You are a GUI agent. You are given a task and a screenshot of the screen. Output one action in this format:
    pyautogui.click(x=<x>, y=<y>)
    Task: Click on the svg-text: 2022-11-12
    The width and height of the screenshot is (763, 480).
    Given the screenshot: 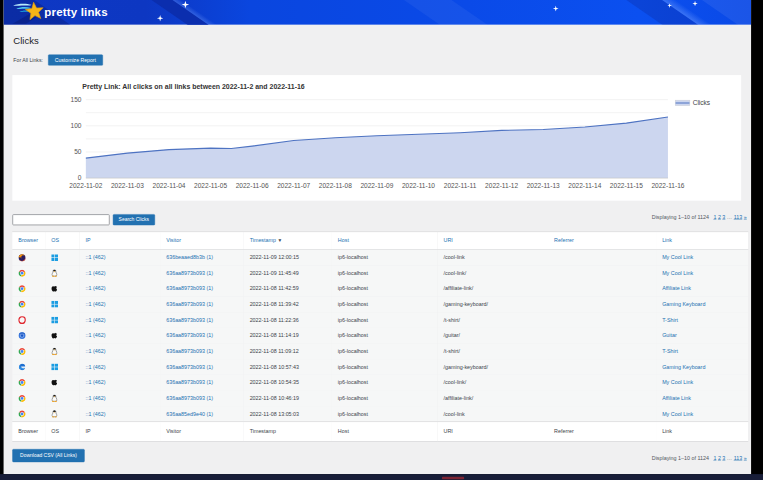 What is the action you would take?
    pyautogui.click(x=502, y=184)
    